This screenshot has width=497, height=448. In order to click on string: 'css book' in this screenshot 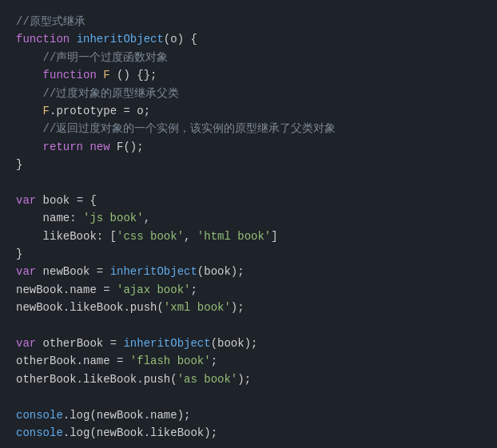, I will do `click(150, 236)`.